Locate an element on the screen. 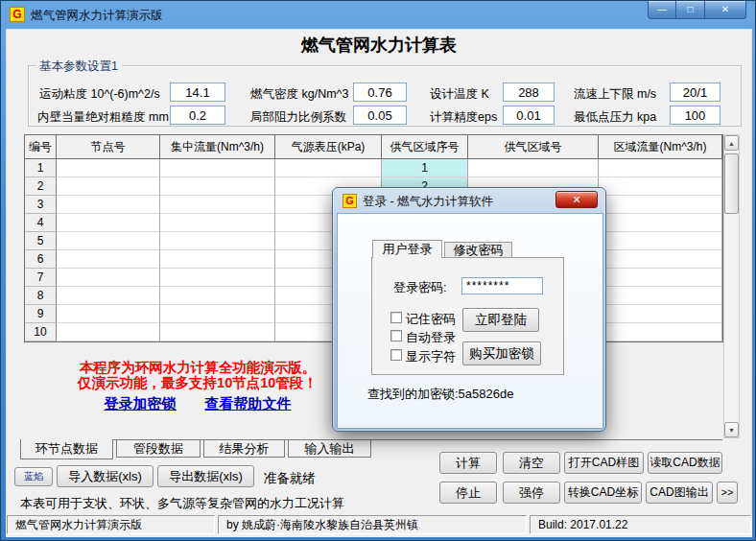 The height and width of the screenshot is (541, 756). scroll-up-icon: ▲ is located at coordinates (731, 143).